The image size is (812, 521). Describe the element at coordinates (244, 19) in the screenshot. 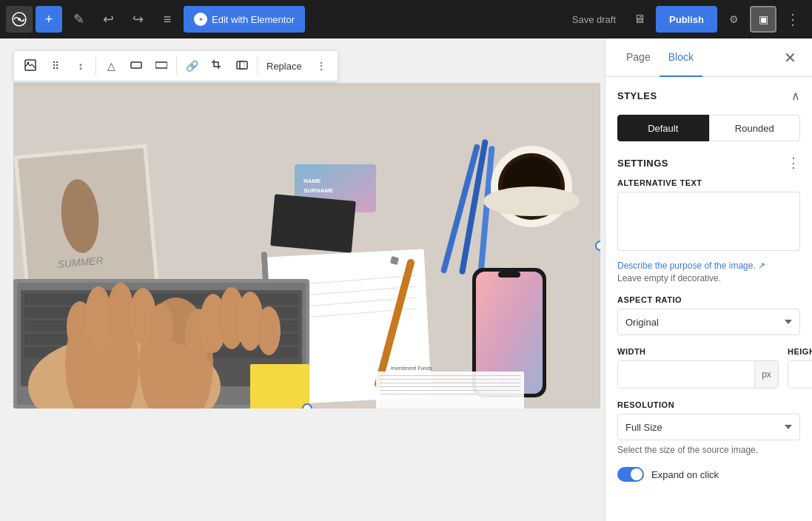

I see `elementor-button: Edit with Elementor` at that location.